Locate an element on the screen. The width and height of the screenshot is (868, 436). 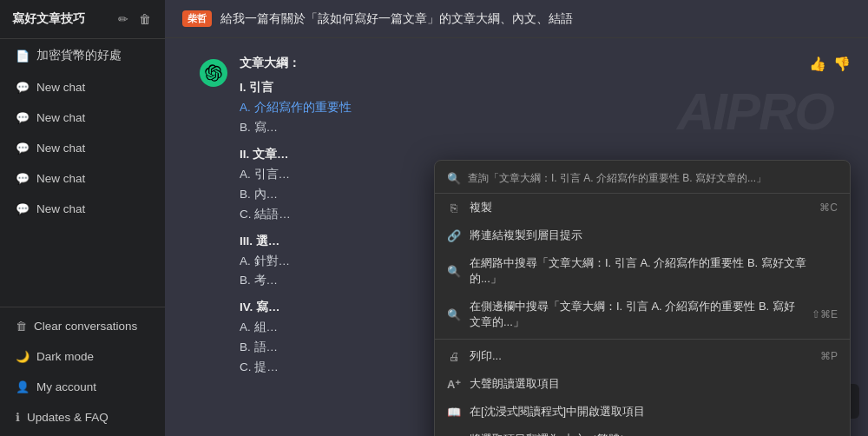
ctx-search-sidebar-shortcut: ⇧⌘E is located at coordinates (825, 314).